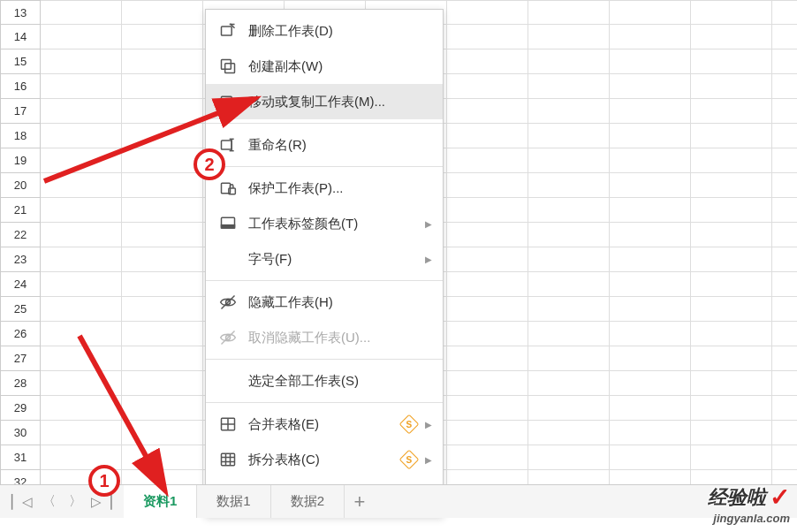 The width and height of the screenshot is (797, 532). I want to click on sheet-tab: 数据1, so click(233, 502).